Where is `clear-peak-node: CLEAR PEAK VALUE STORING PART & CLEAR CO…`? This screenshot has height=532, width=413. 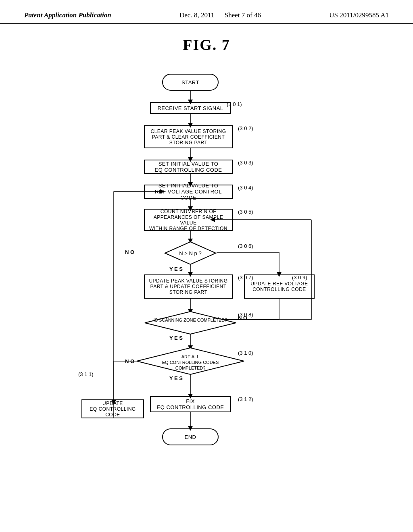
clear-peak-node: CLEAR PEAK VALUE STORING PART & CLEAR CO… is located at coordinates (188, 137).